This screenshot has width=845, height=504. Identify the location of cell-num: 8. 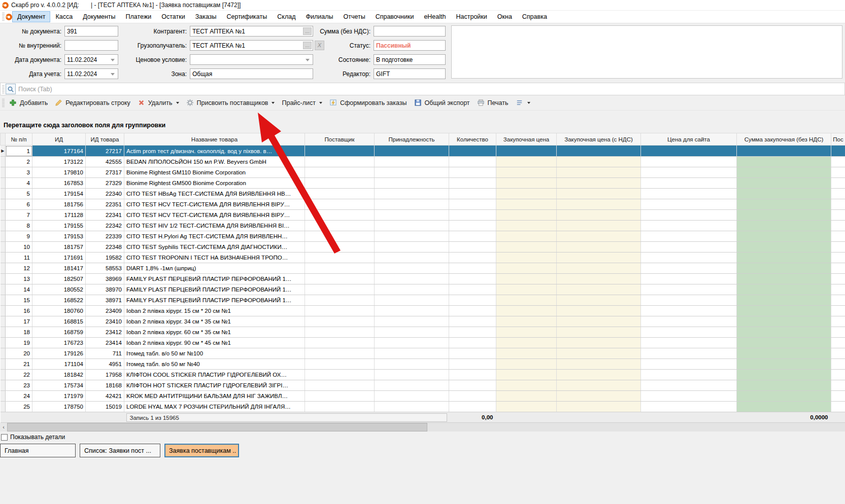
(19, 226).